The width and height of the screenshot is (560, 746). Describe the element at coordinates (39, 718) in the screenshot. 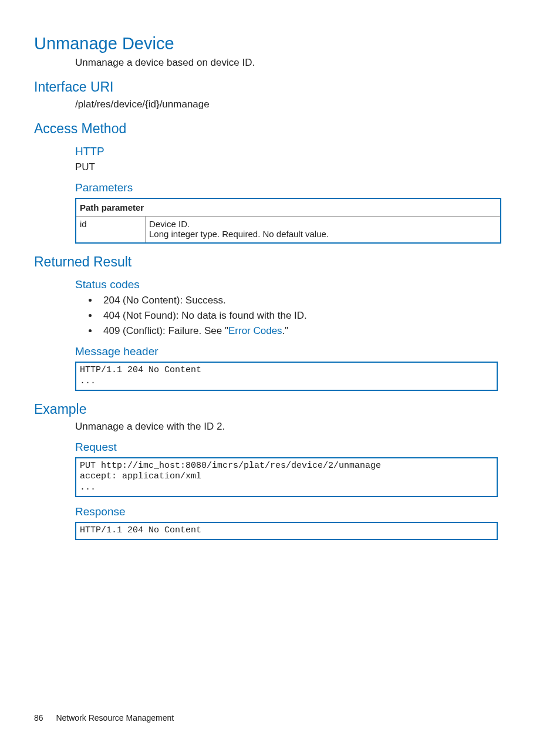

I see `page-number: 86` at that location.